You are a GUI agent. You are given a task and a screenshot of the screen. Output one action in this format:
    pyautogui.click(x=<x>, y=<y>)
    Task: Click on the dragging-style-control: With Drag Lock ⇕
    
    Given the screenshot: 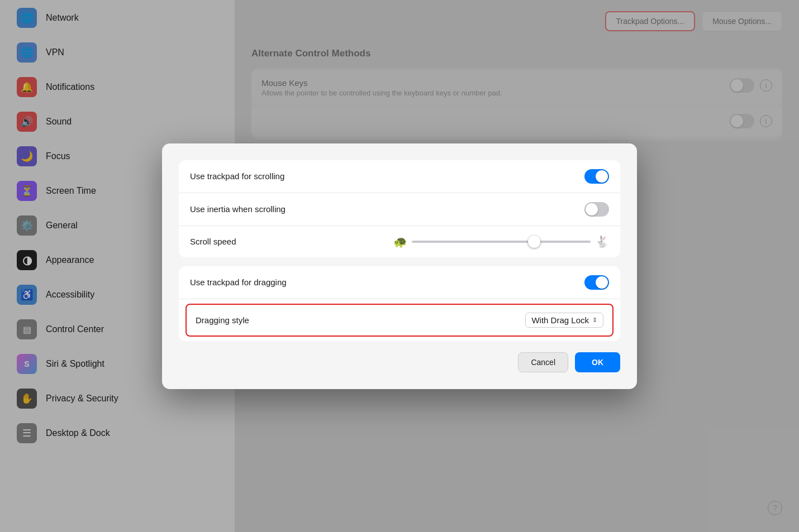 What is the action you would take?
    pyautogui.click(x=564, y=320)
    